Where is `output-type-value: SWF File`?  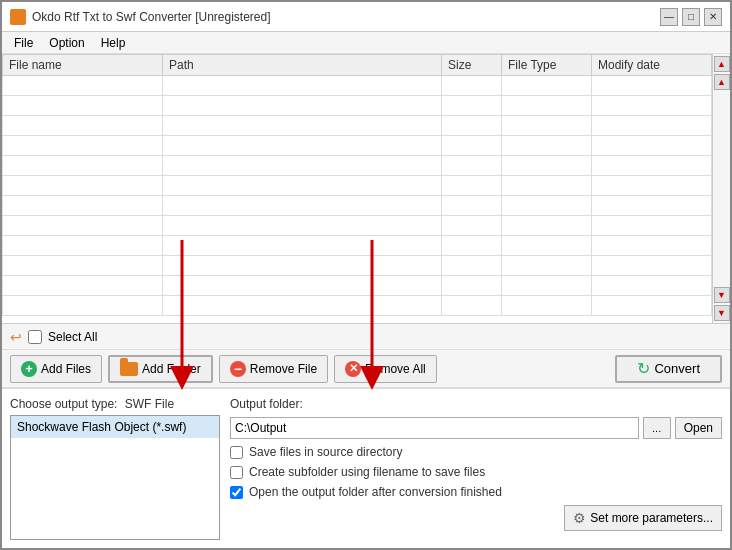
output-type-value: SWF File is located at coordinates (150, 404).